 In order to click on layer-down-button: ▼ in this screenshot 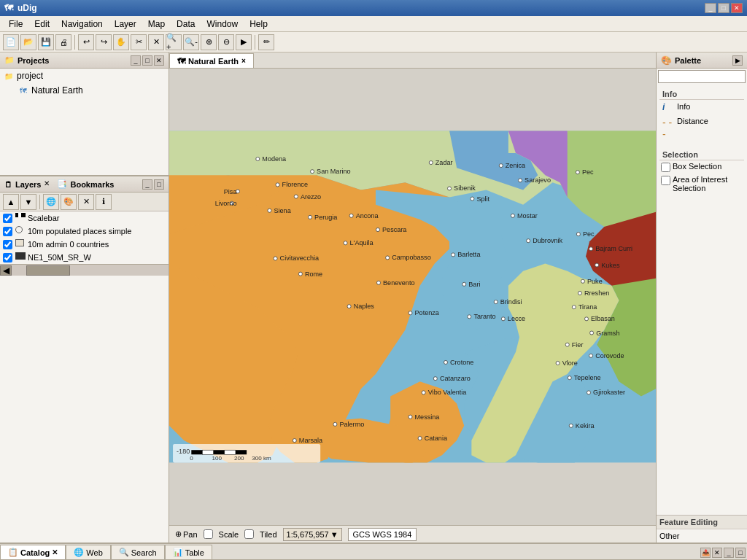, I will do `click(28, 202)`.